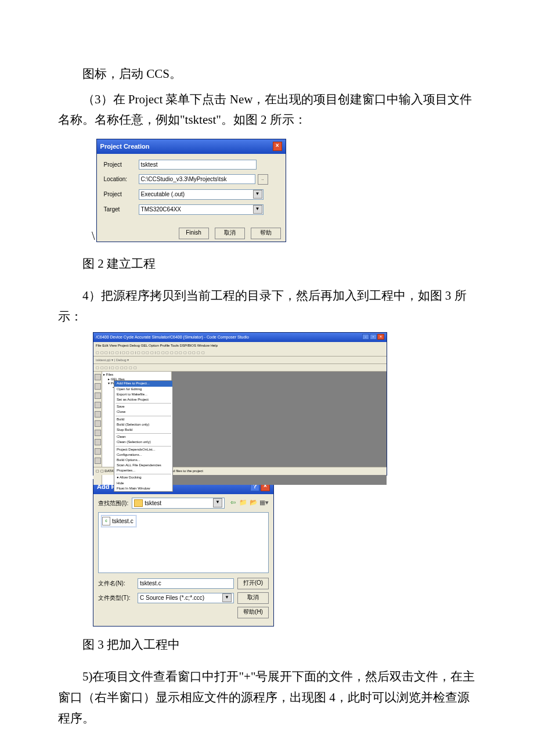 The height and width of the screenshot is (756, 534). Describe the element at coordinates (266, 233) in the screenshot. I see `help-button: 帮助` at that location.